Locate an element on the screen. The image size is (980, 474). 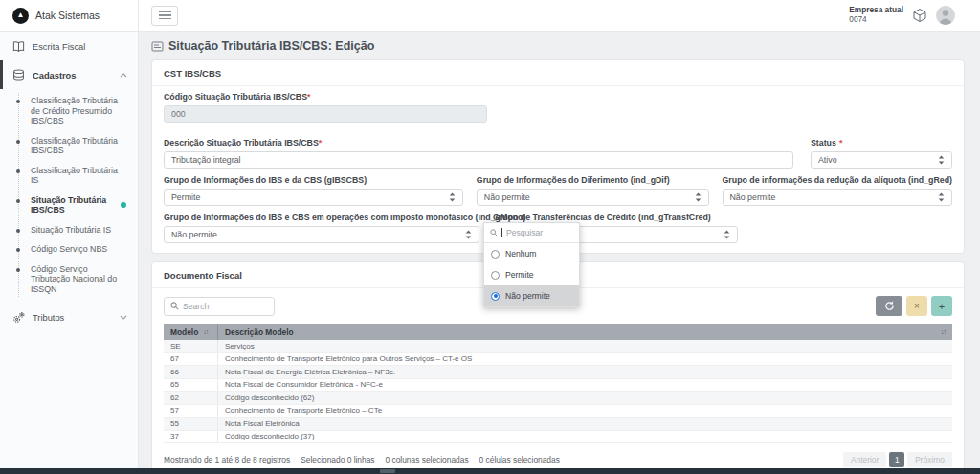
gmono-label: Grupo de Informações do IBS e CBS em ope… is located at coordinates (322, 217).